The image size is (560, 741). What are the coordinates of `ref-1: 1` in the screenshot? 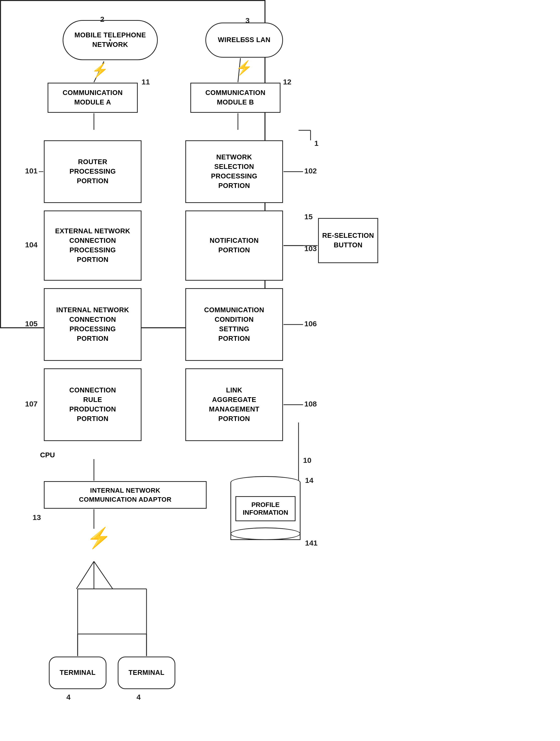 It's located at (317, 143).